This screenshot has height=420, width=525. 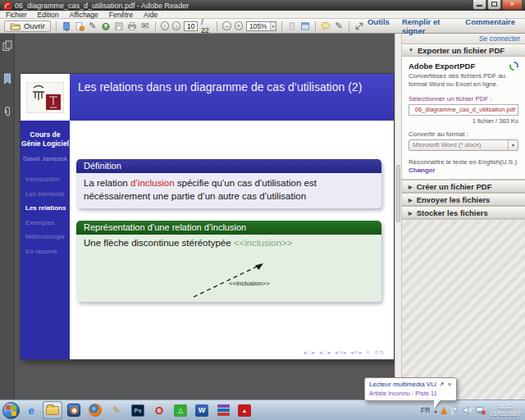 I want to click on share-icon, so click(x=106, y=26).